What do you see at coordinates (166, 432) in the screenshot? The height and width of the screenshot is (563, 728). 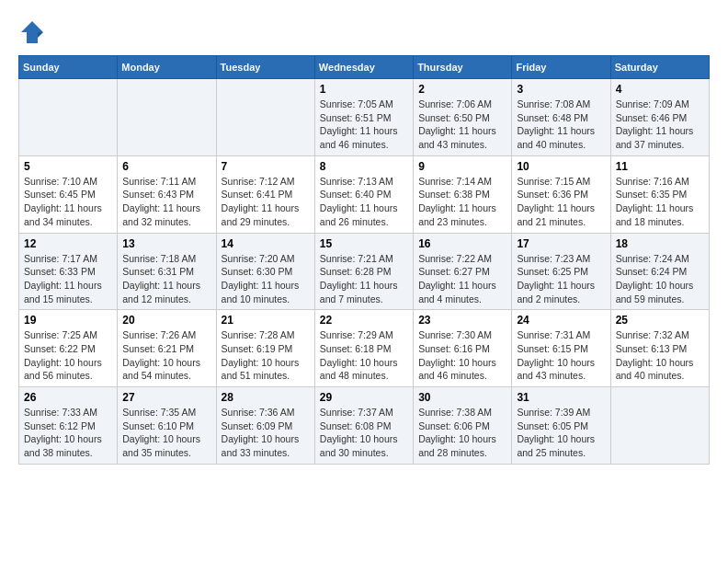 I see `day-info: Sunrise: 7:35 AMSunset: 6:10 PMDaylight:…` at bounding box center [166, 432].